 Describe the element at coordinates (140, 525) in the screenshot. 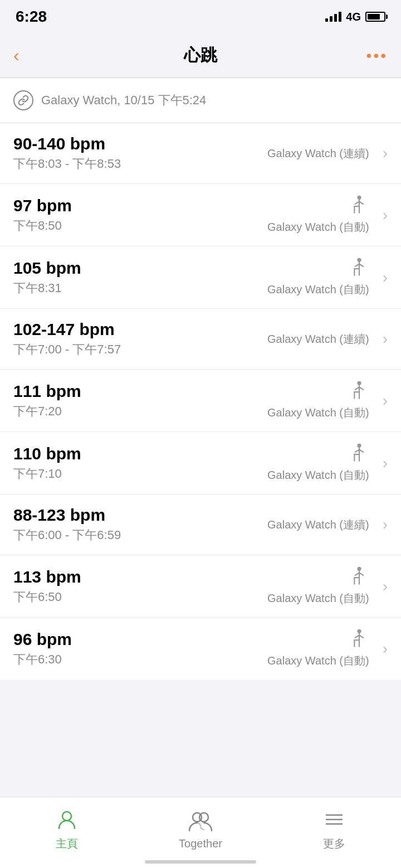

I see `list-item-left: 88-123 bpm 下午6:00 - 下午6:59` at that location.